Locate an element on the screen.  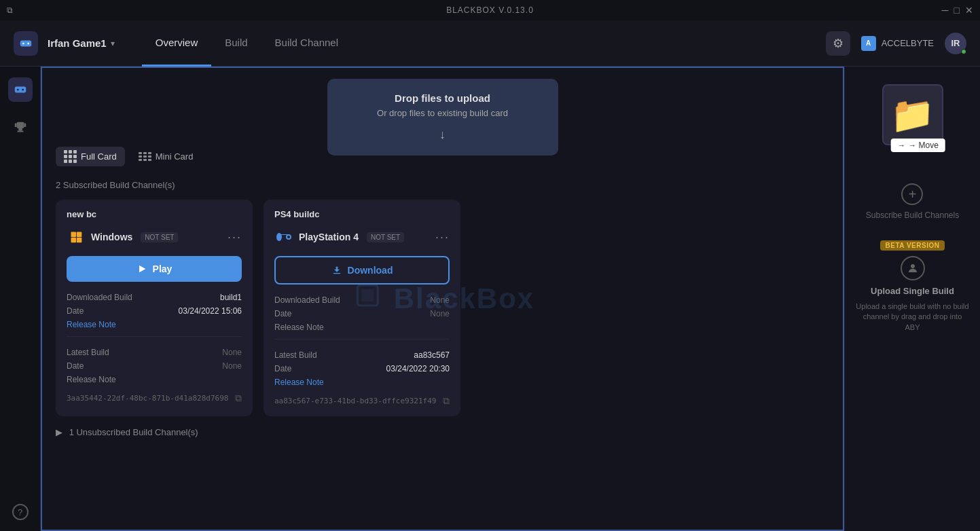
full-card-dots-icon is located at coordinates (71, 156).